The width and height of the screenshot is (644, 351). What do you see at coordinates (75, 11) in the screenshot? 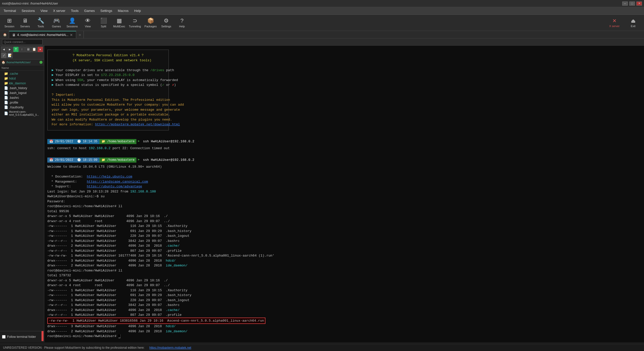
I see `menu-tools: Tools` at bounding box center [75, 11].